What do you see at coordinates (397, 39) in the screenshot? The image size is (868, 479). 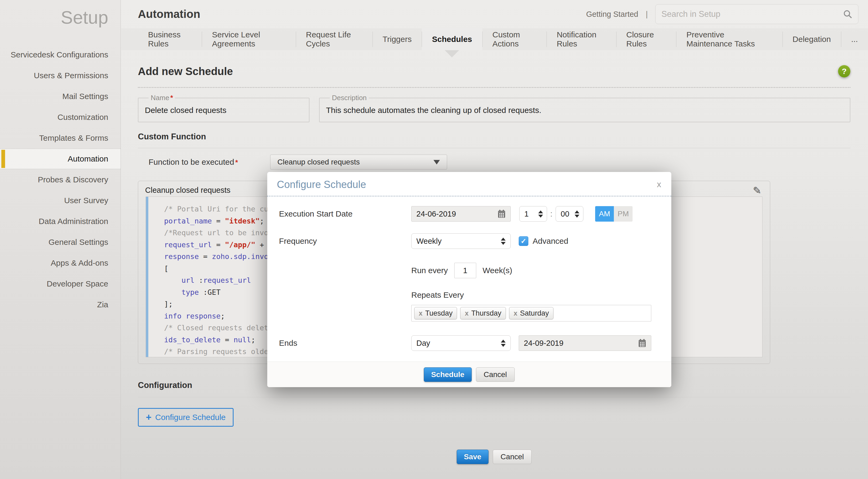 I see `tab-triggers: Triggers` at bounding box center [397, 39].